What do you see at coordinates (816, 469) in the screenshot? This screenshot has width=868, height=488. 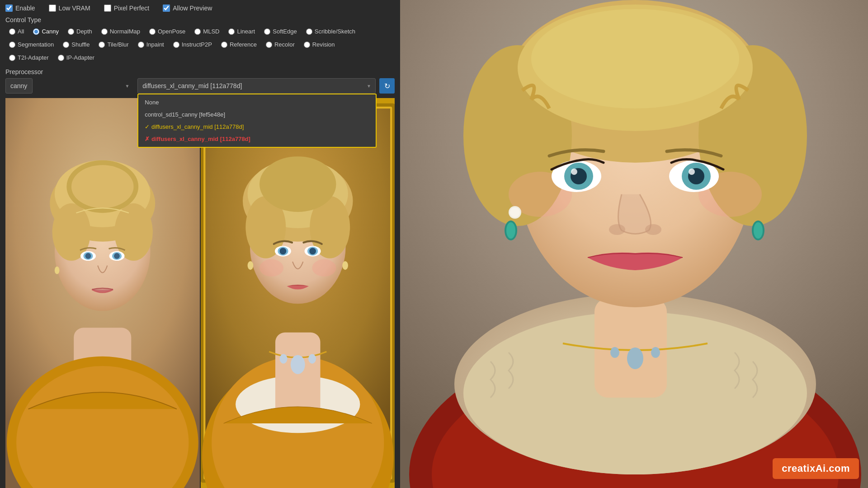 I see `watermark: creatixAi.com` at bounding box center [816, 469].